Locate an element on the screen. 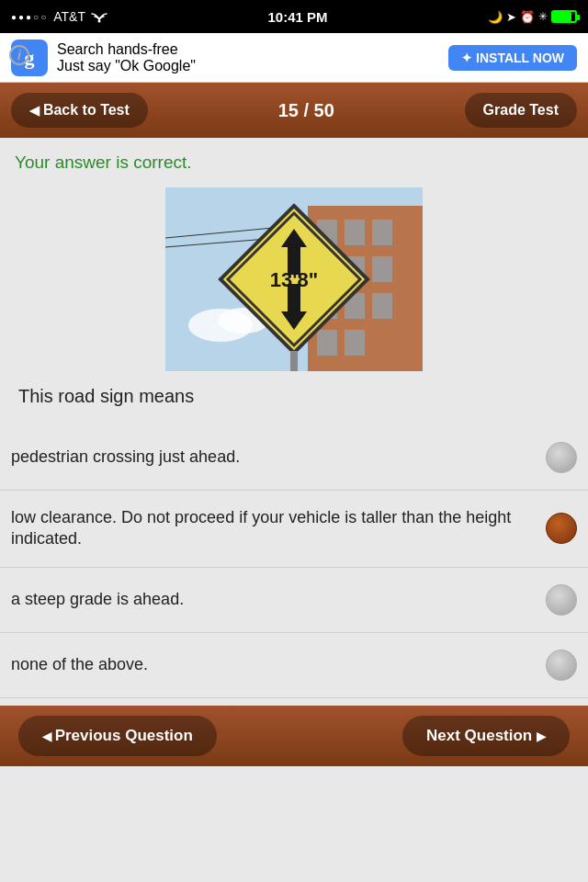  svg-text: 13'8" is located at coordinates (294, 279).